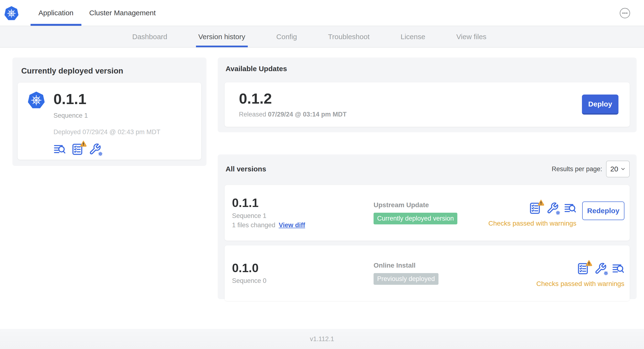 The height and width of the screenshot is (349, 644). Describe the element at coordinates (428, 69) in the screenshot. I see `available-updates-title: Available Updates` at that location.